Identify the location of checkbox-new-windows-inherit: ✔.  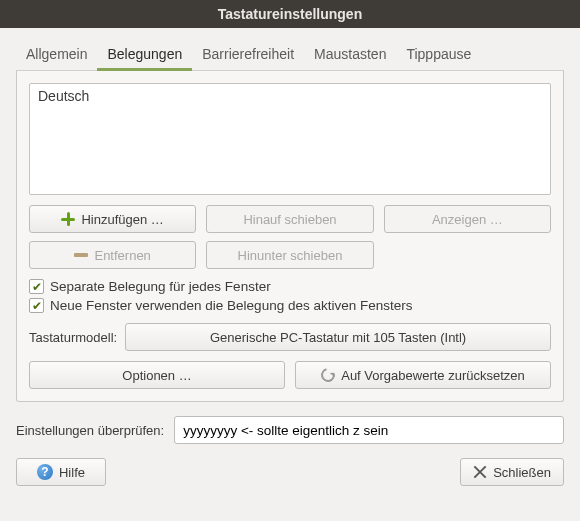
(36, 306).